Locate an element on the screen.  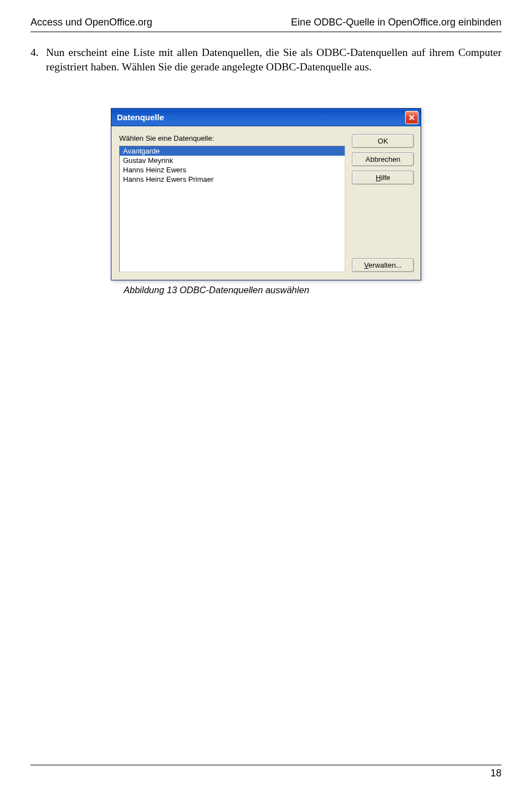
footer-rule is located at coordinates (266, 765).